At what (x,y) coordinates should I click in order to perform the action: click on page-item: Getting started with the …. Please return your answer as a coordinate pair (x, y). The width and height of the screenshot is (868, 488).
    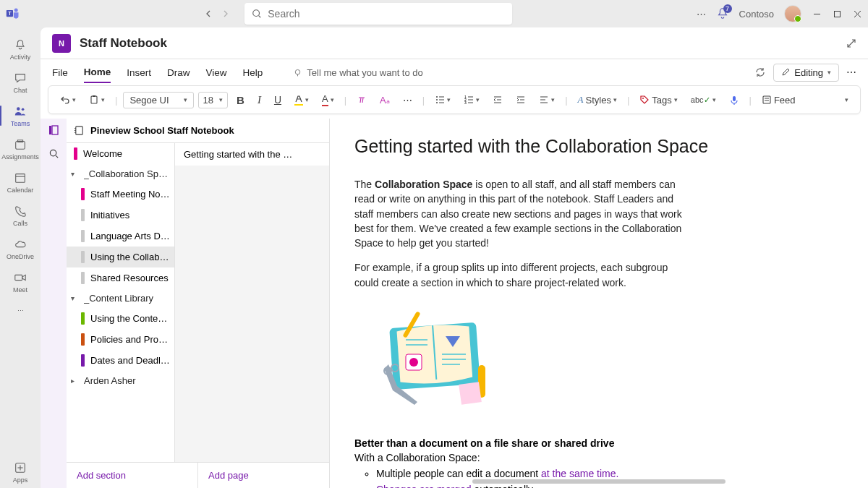
    Looking at the image, I should click on (252, 155).